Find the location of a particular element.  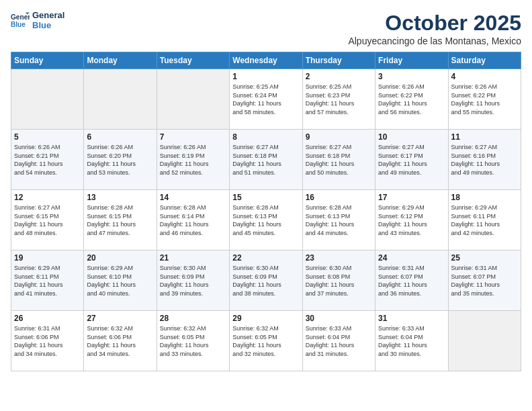

weekday-header-wednesday: Wednesday is located at coordinates (266, 60).